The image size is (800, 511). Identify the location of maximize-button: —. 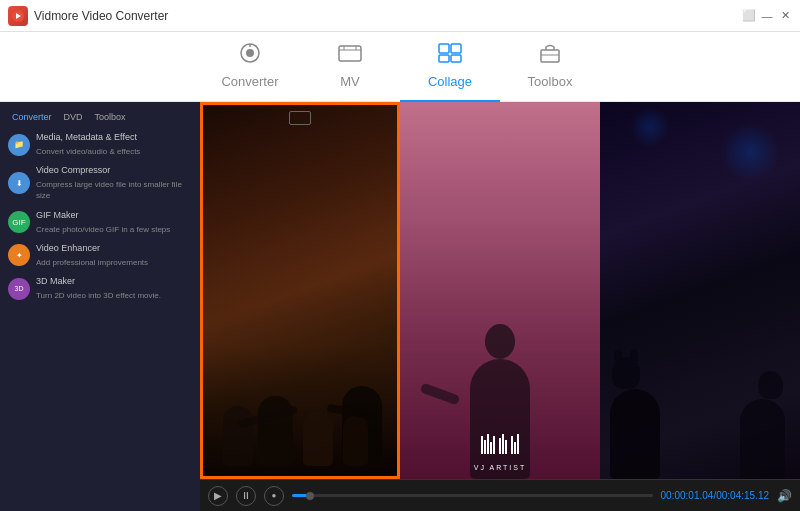
(767, 16).